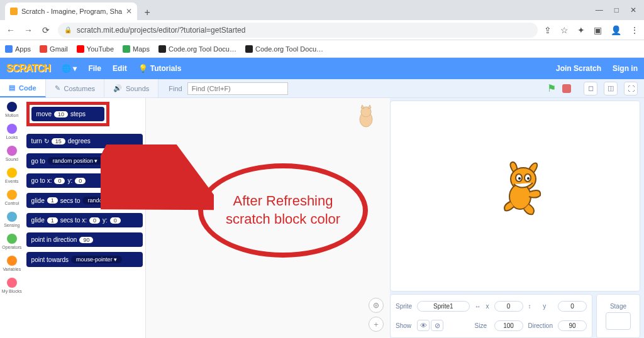 The image size is (644, 338). I want to click on edit-menu: Edit, so click(119, 68).